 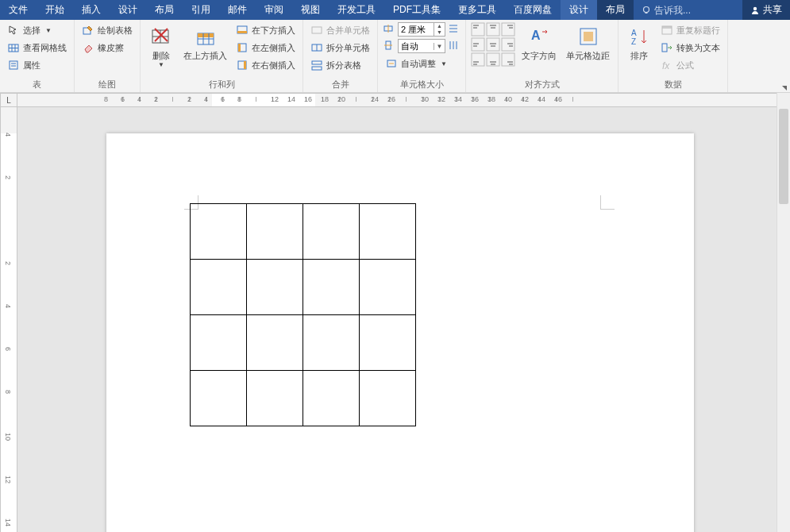 What do you see at coordinates (340, 30) in the screenshot?
I see `merge-cells-button: 合并单元格` at bounding box center [340, 30].